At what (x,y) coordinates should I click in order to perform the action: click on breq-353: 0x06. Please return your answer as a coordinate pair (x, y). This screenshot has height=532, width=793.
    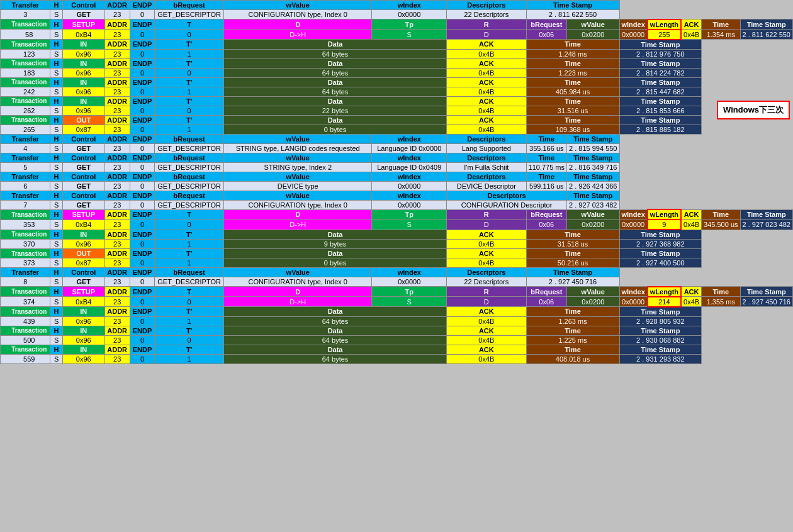
    Looking at the image, I should click on (546, 224).